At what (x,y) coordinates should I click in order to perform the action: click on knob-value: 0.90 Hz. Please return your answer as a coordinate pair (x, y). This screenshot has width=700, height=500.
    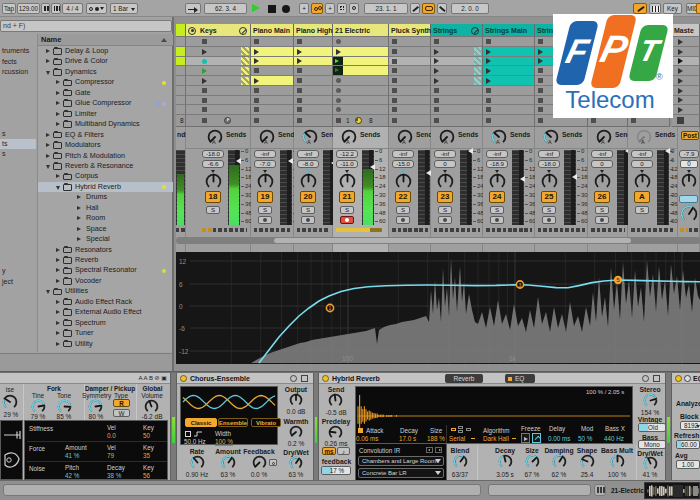
    Looking at the image, I should click on (197, 474).